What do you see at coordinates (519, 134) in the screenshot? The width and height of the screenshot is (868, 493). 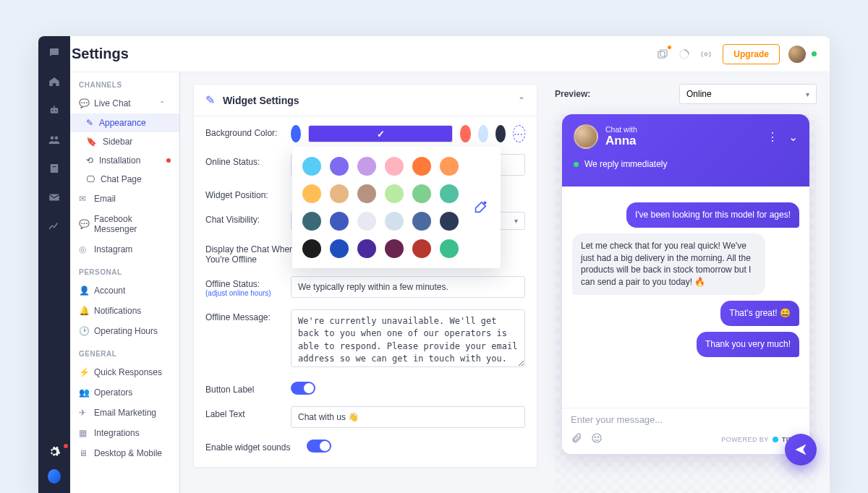 I see `more-colors-button: ⋯` at bounding box center [519, 134].